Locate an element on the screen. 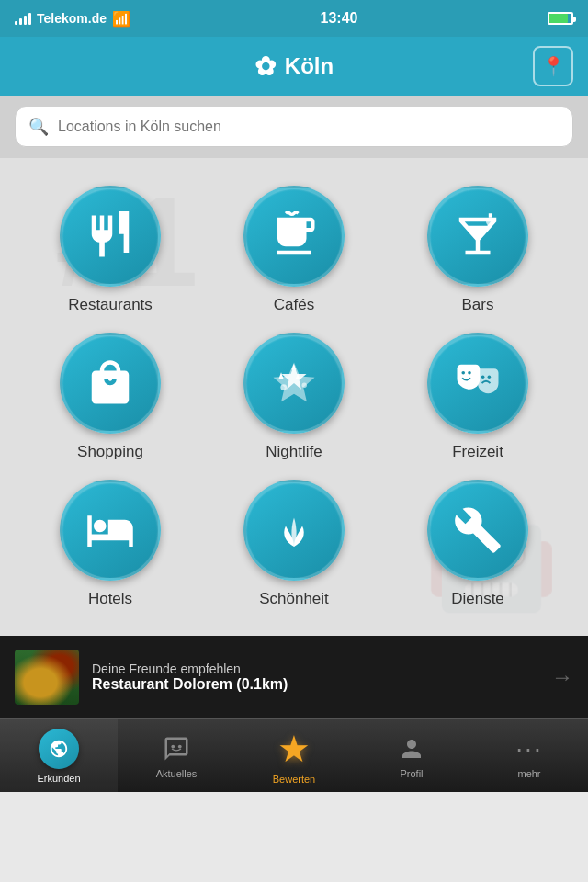 This screenshot has width=588, height=882. ad-bold-text: Restaurant Dolorem (0.1km) is located at coordinates (315, 684).